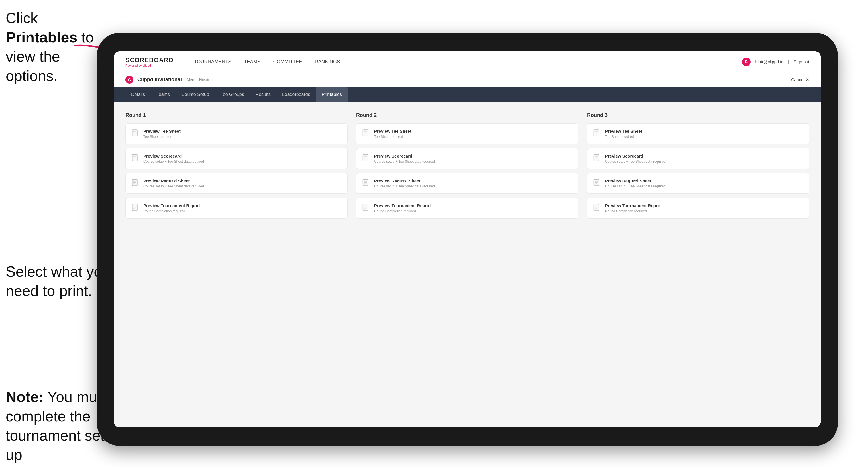 This screenshot has width=868, height=467. Describe the element at coordinates (633, 211) in the screenshot. I see `report-sub-r3: Round Completion required` at that location.